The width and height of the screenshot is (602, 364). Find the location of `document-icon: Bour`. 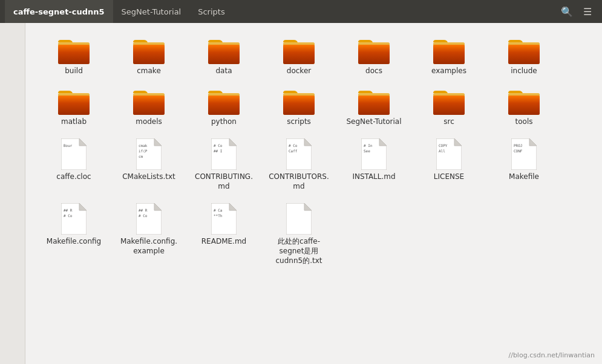

document-icon: Bour is located at coordinates (74, 154).